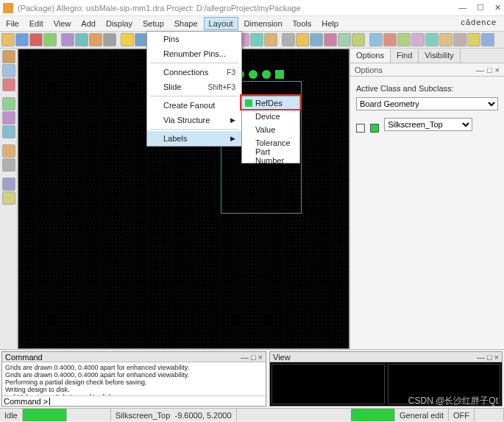 This screenshot has height=422, width=504. Describe the element at coordinates (497, 70) in the screenshot. I see `panel-close-icon: ×` at that location.